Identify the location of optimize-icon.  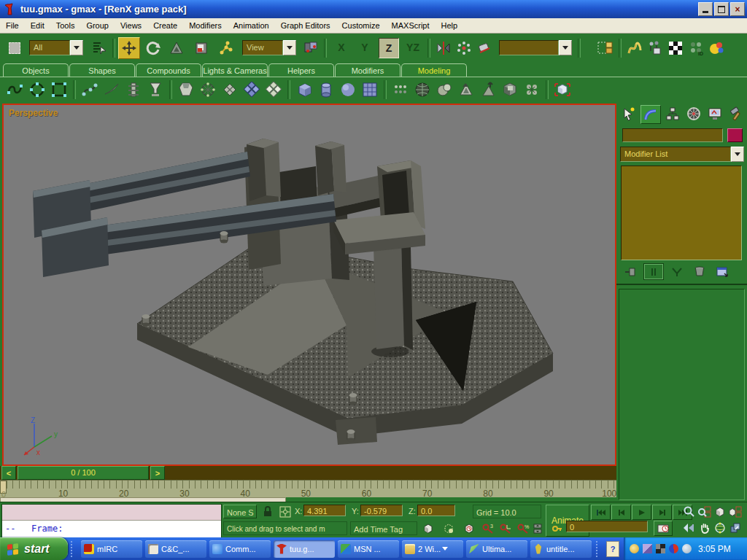
(488, 90).